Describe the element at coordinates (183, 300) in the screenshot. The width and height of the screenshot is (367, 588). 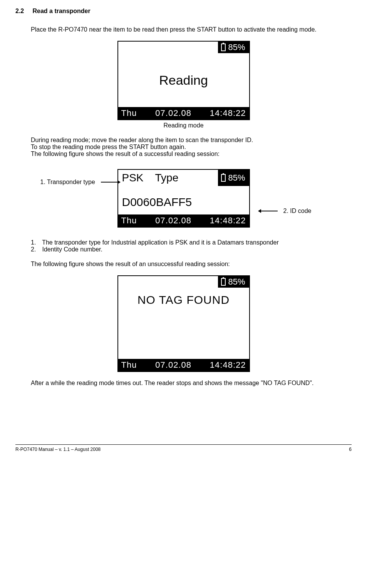
I see `lcd-notag-text: NO TAG FOUND` at that location.